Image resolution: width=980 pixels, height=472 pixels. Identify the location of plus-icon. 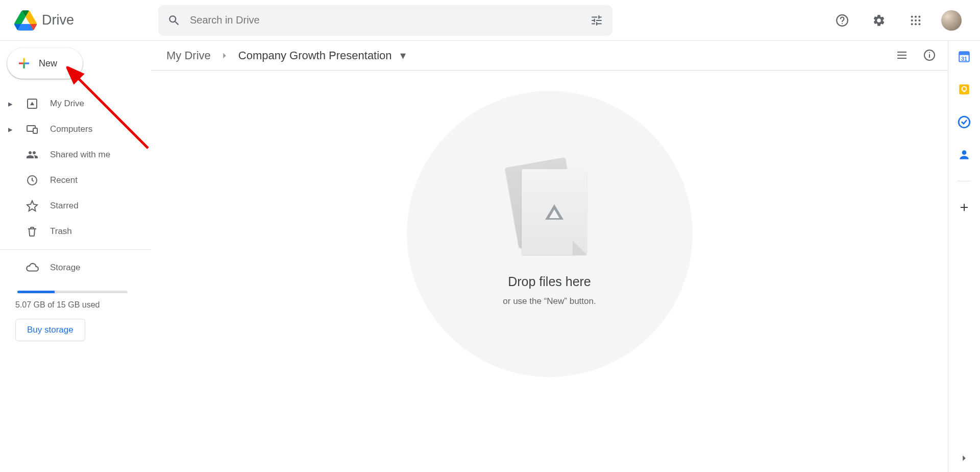
(24, 63).